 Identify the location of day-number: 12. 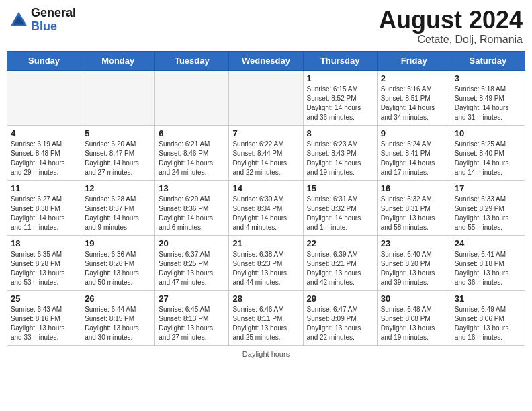
(118, 188).